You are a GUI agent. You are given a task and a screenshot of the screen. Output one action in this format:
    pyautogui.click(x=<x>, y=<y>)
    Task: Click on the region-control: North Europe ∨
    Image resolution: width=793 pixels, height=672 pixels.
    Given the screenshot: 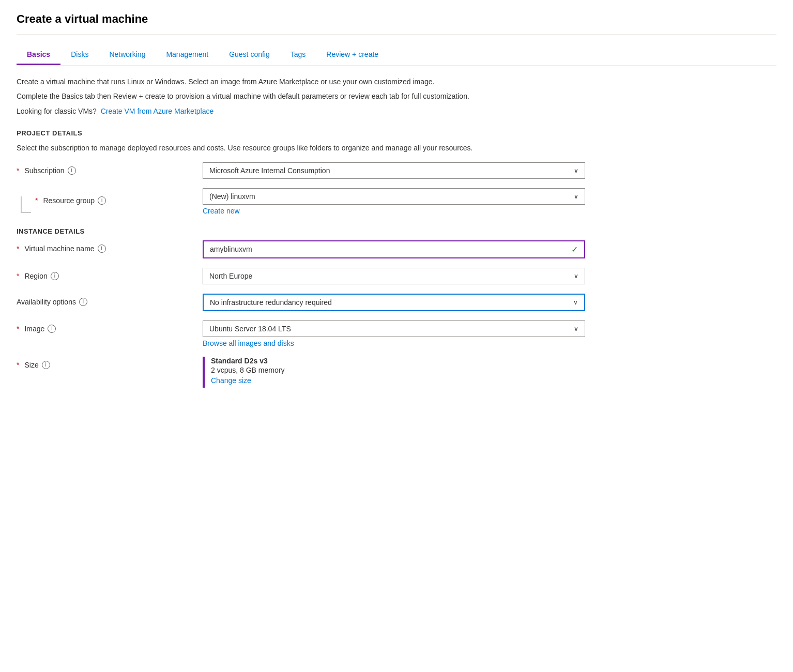 What is the action you would take?
    pyautogui.click(x=490, y=276)
    